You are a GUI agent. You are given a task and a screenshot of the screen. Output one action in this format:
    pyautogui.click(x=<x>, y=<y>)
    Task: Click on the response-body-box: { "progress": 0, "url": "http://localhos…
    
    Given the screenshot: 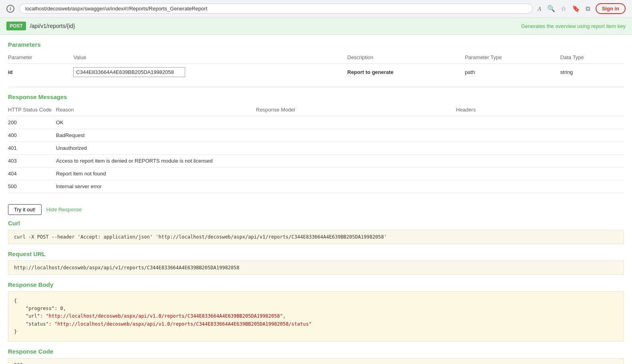 What is the action you would take?
    pyautogui.click(x=316, y=316)
    